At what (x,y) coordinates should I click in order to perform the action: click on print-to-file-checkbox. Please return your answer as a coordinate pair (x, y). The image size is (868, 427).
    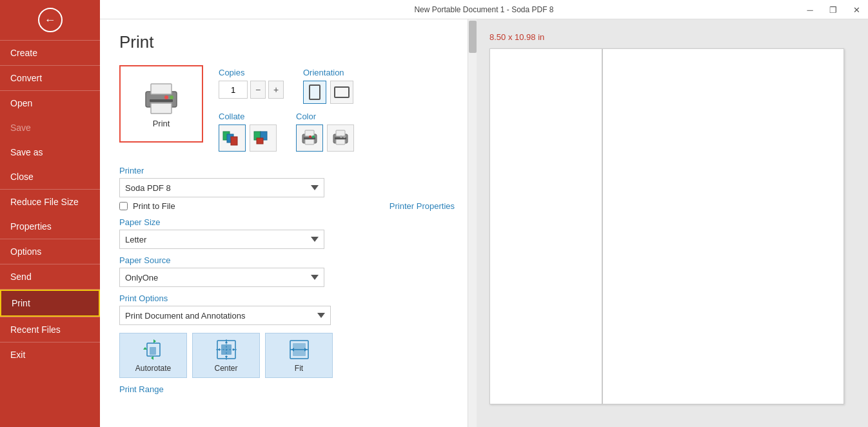
    Looking at the image, I should click on (124, 206).